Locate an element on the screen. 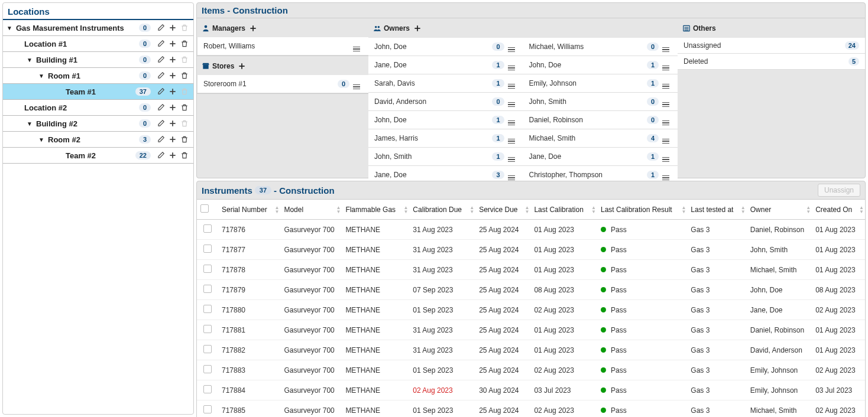  column-header: Service Due▲▼ is located at coordinates (503, 210).